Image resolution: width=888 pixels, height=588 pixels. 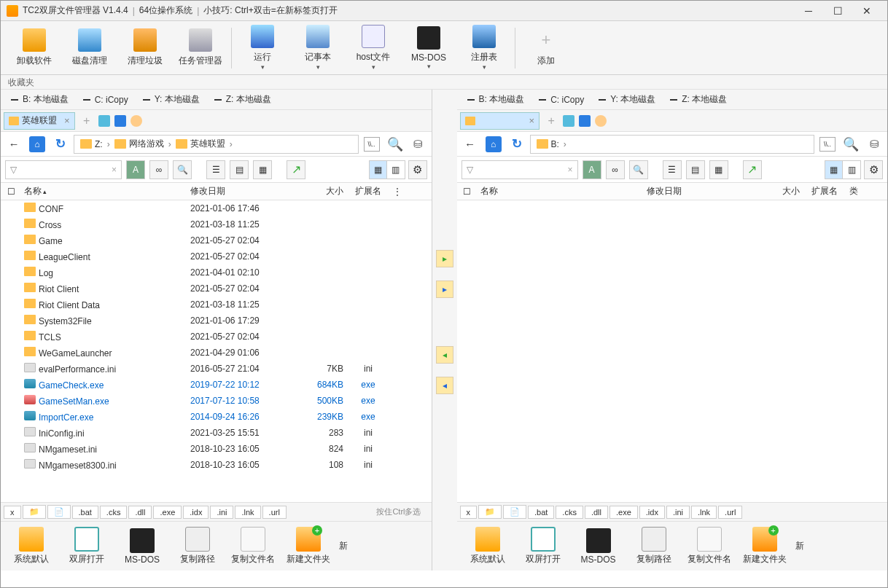 I want to click on file-row: TCLS2021-05-27 02:04, so click(x=216, y=337).